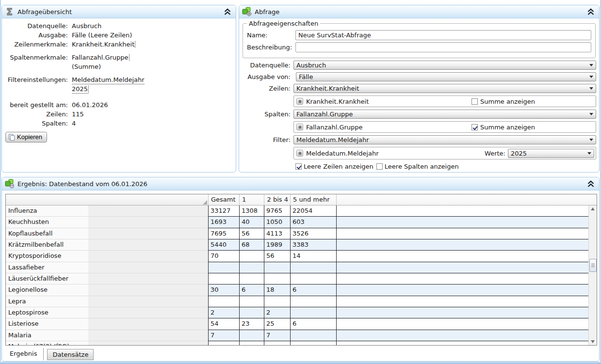 This screenshot has width=601, height=364. What do you see at coordinates (301, 324) in the screenshot?
I see `table-row: Listeriose 54 23 25 6` at bounding box center [301, 324].